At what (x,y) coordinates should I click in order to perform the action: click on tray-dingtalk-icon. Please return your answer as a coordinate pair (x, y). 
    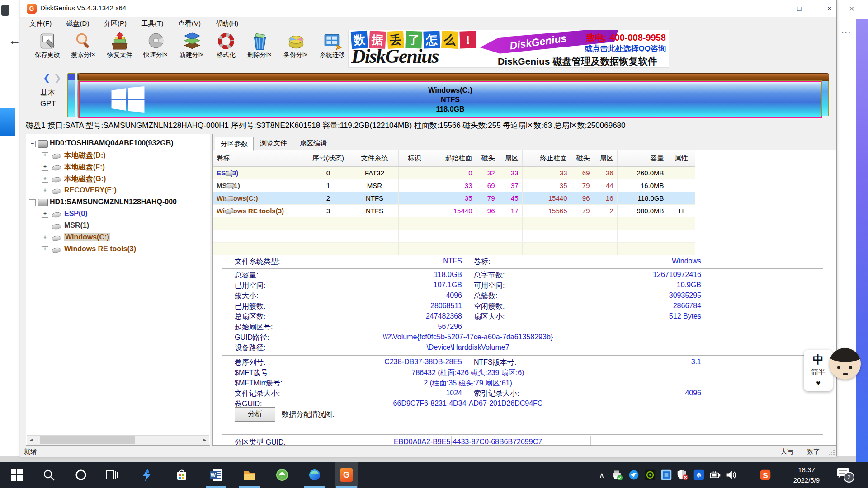
    Looking at the image, I should click on (634, 475).